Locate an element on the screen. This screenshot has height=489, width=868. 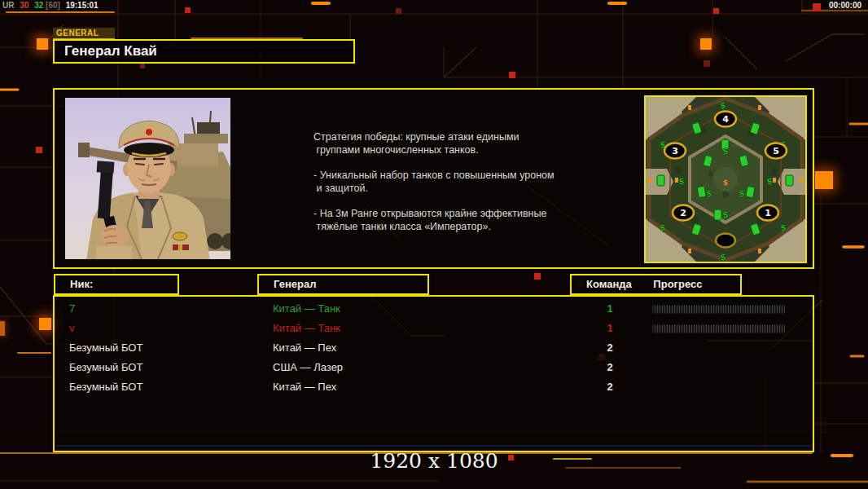
map-position-5: 5 is located at coordinates (776, 152).